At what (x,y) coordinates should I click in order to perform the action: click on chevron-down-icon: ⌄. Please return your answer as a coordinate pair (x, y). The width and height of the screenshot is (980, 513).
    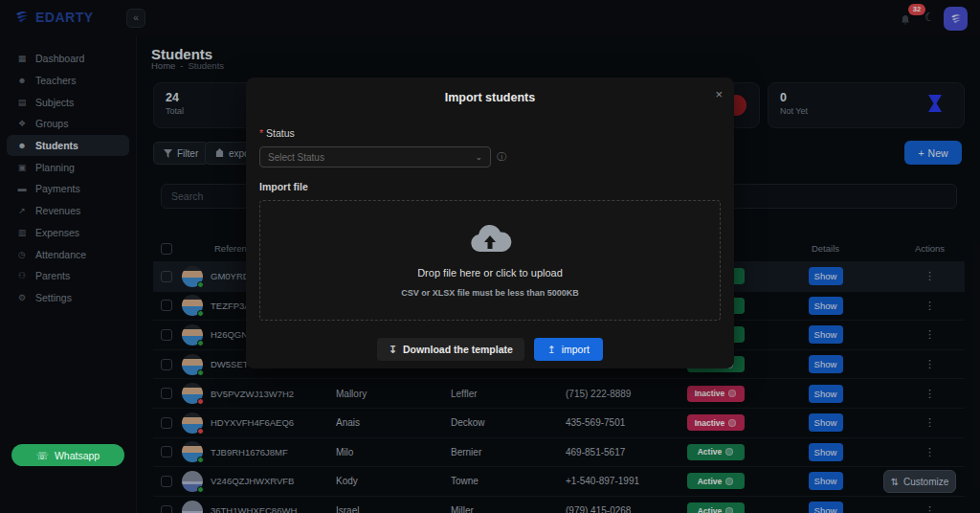
    Looking at the image, I should click on (479, 157).